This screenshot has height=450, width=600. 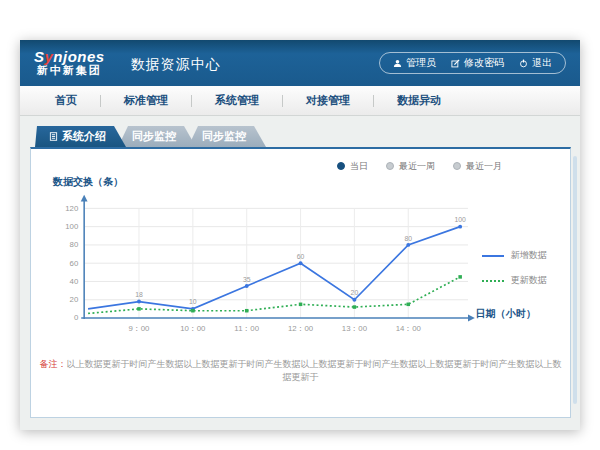 I want to click on tab-bar: 系统介绍同步监控同步监控, so click(x=303, y=136).